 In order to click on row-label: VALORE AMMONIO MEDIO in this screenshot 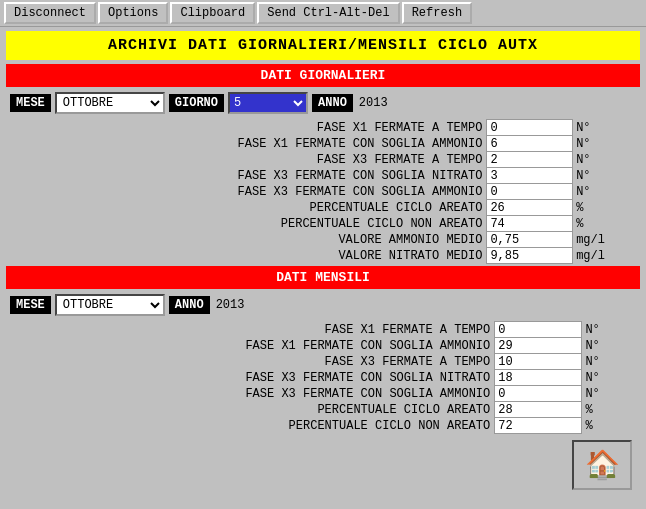, I will do `click(246, 240)`.